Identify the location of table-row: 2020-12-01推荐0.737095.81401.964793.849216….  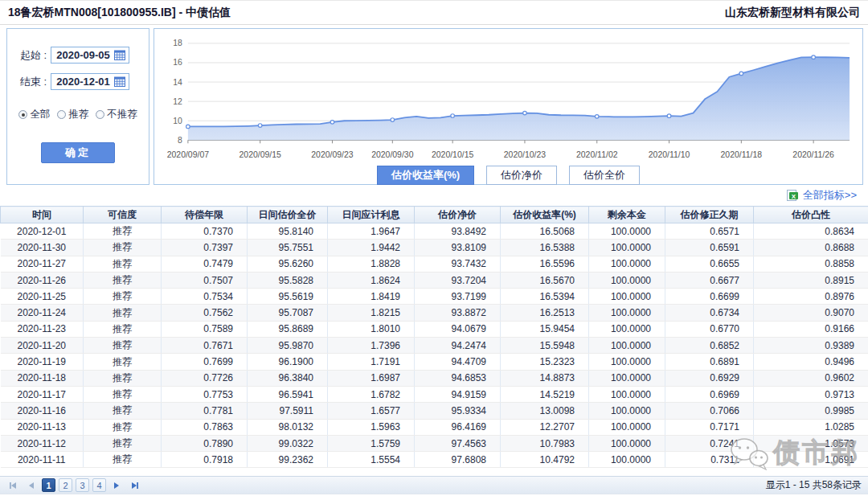
(434, 232).